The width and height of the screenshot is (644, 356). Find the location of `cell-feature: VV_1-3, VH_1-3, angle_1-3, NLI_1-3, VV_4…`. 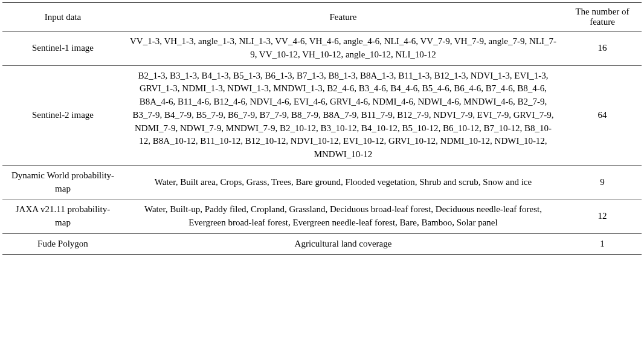

cell-feature: VV_1-3, VH_1-3, angle_1-3, NLI_1-3, VV_4… is located at coordinates (343, 48).